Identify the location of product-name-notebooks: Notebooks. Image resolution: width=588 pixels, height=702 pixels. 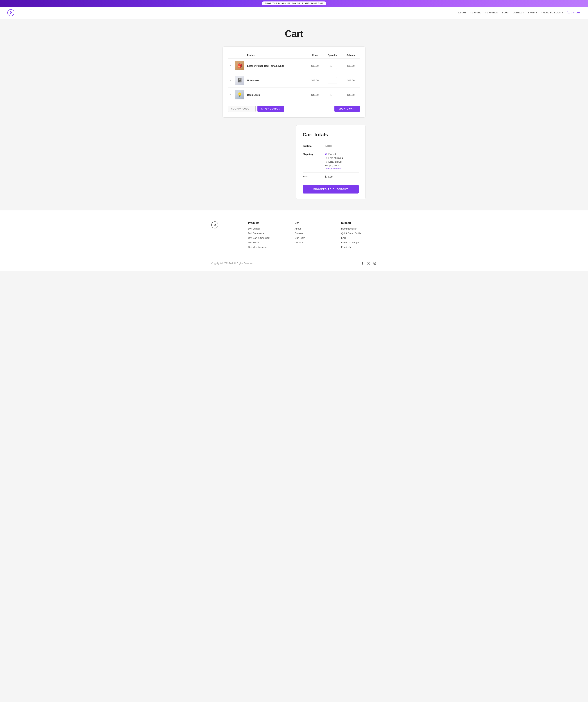
(253, 80).